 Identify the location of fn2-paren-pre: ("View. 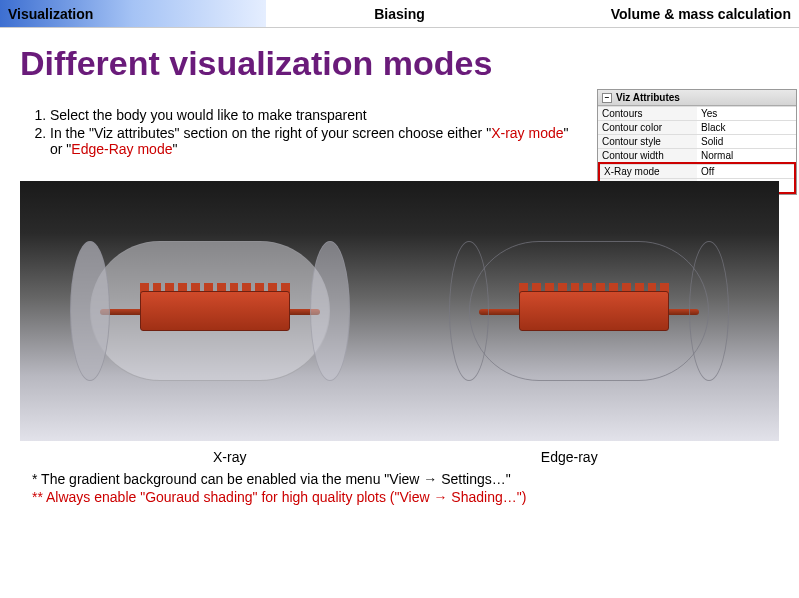
(410, 497).